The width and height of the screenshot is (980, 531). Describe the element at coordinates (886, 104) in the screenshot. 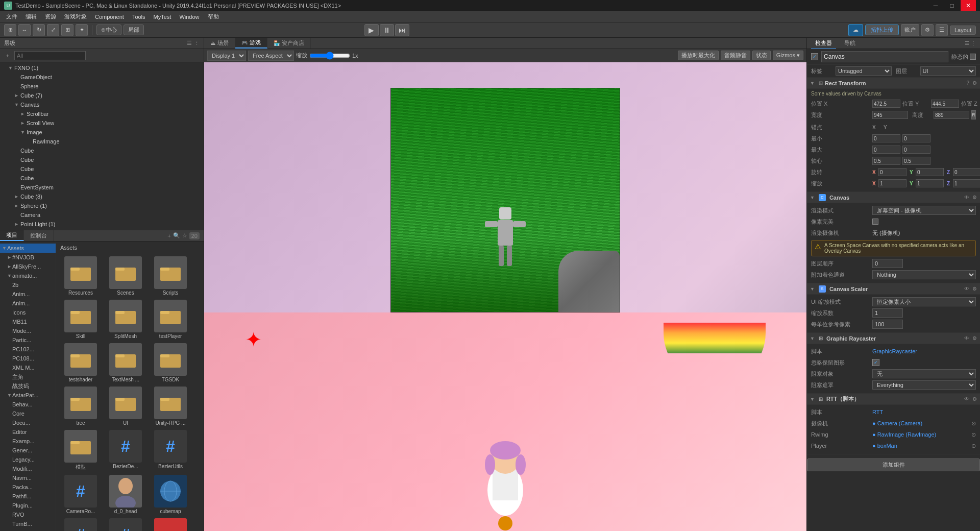

I see `pos-x-input` at that location.